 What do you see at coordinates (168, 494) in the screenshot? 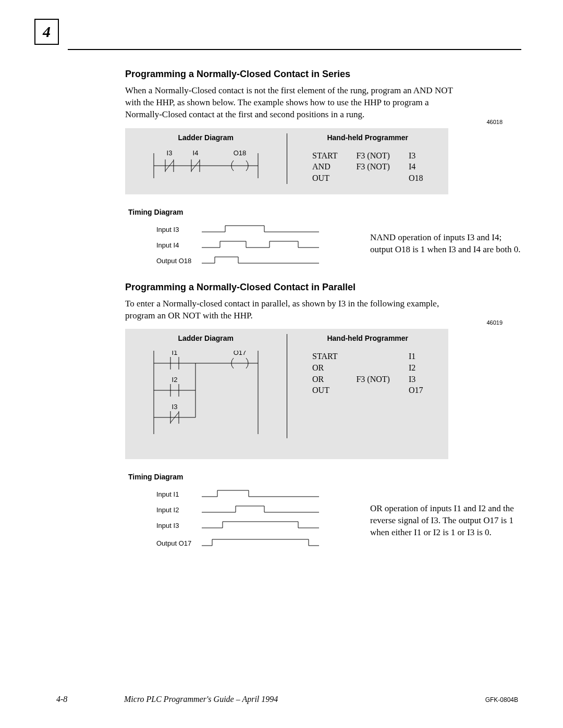
I see `timing-b-r1: Input I1` at bounding box center [168, 494].